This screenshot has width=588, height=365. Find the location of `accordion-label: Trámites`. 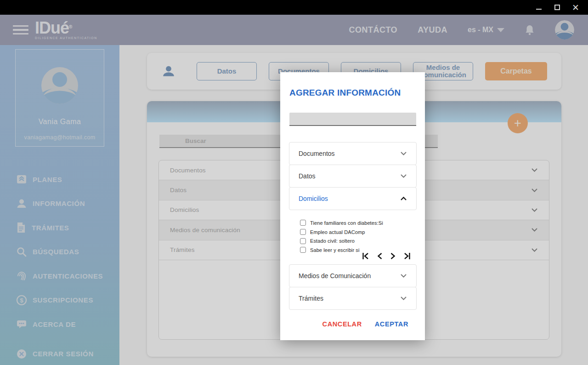

accordion-label: Trámites is located at coordinates (311, 298).